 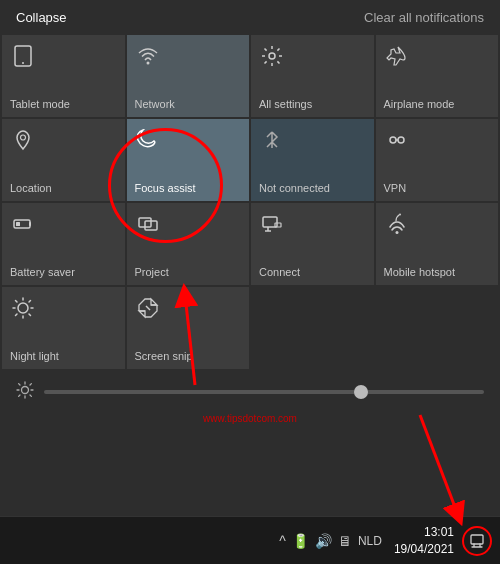 What do you see at coordinates (25, 392) in the screenshot?
I see `brightness-icon` at bounding box center [25, 392].